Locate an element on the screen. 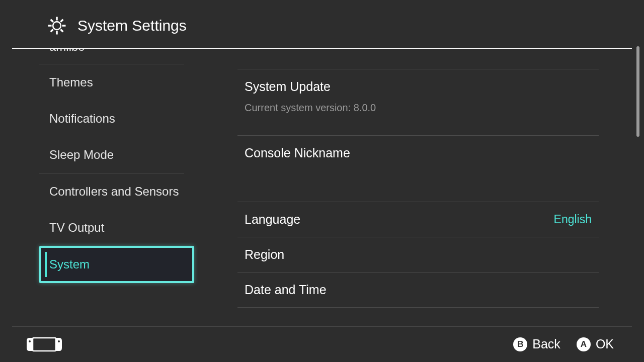  option-label: Date and Time is located at coordinates (286, 290).